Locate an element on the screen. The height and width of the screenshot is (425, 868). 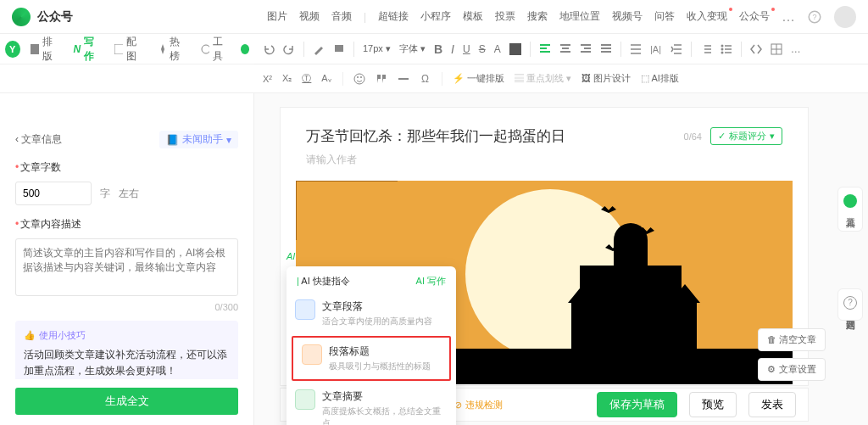
generate-button: 生成全文 is located at coordinates (127, 401).